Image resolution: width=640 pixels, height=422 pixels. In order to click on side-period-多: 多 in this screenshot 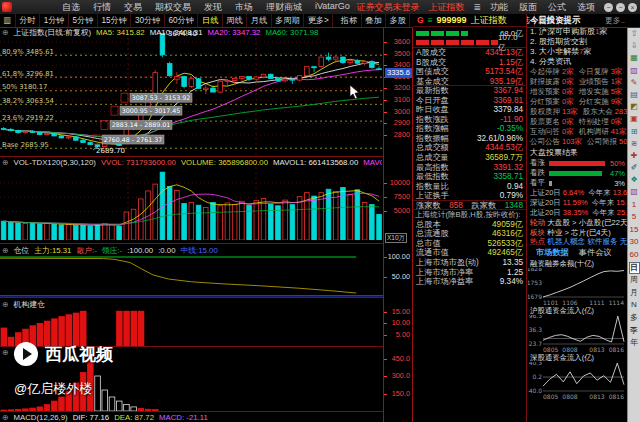, I will do `click(634, 318)`.